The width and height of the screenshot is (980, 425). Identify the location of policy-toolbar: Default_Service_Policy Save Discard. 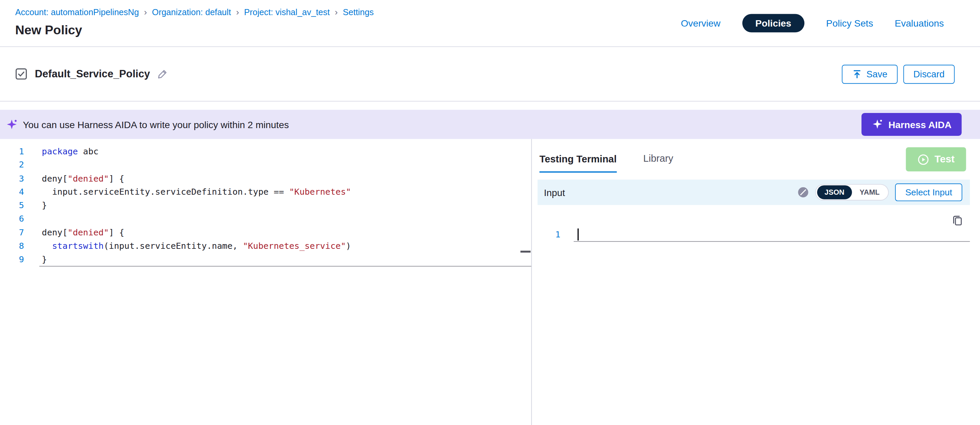
(490, 75).